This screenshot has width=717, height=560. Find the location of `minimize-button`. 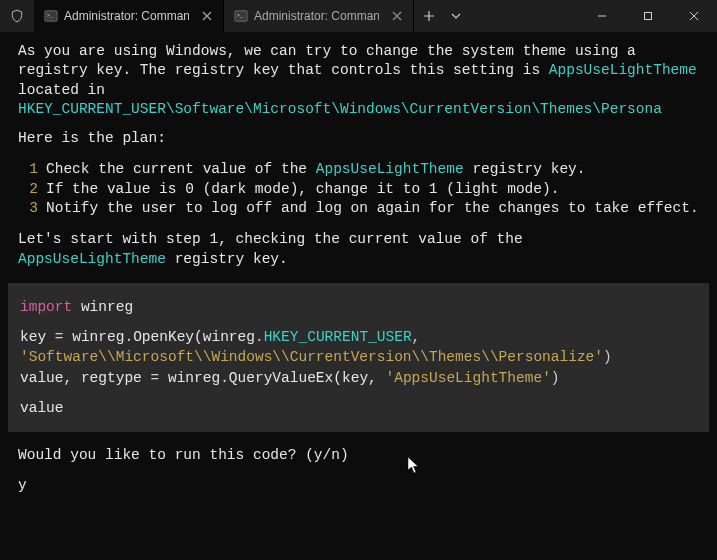

minimize-button is located at coordinates (602, 16).